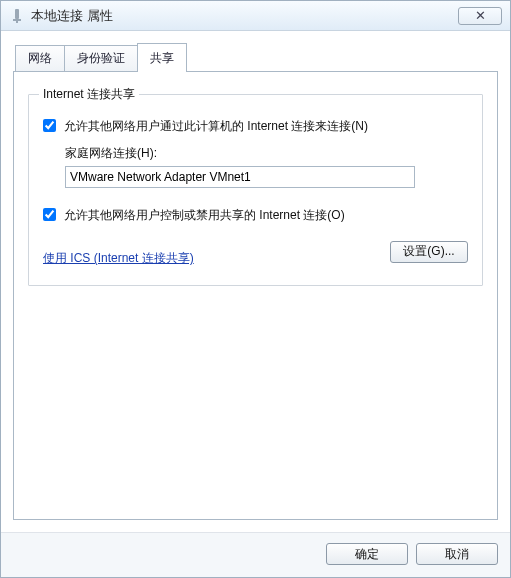 Image resolution: width=511 pixels, height=578 pixels. I want to click on tab-auth: 身份验证, so click(101, 58).